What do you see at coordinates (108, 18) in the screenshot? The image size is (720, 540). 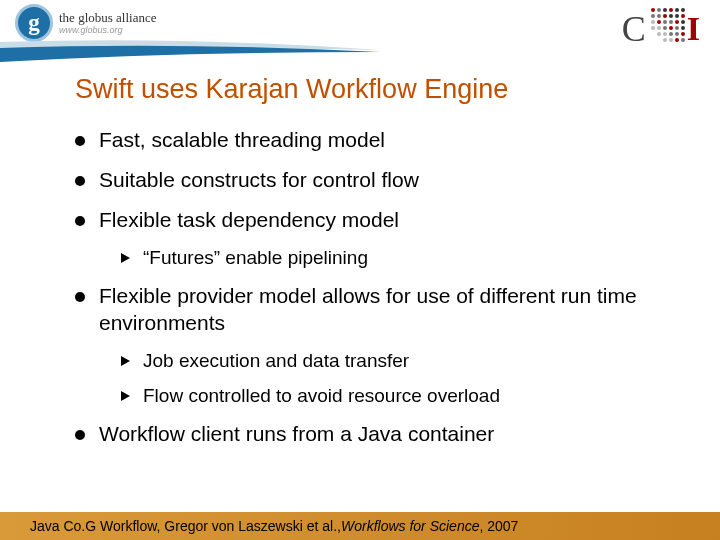 I see `globus-title: the globus alliance` at bounding box center [108, 18].